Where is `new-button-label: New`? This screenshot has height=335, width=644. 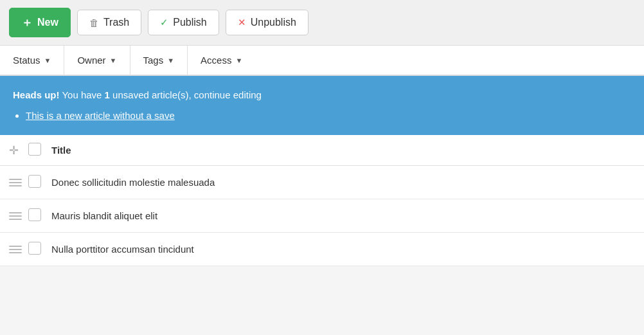 new-button-label: New is located at coordinates (48, 23).